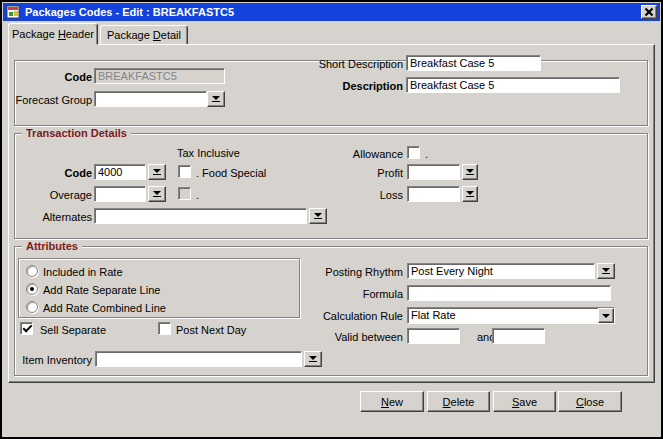 The image size is (663, 439). I want to click on alternates-label: Alternates, so click(51, 218).